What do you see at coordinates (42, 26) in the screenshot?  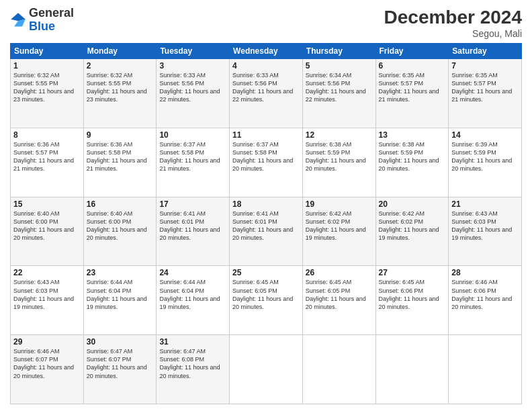 I see `logo-blue: Blue` at bounding box center [42, 26].